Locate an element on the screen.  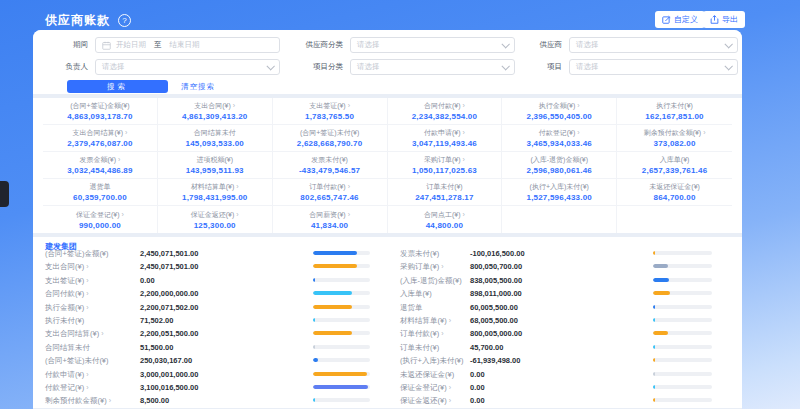
supplier-category-label: 供应商分类 is located at coordinates (318, 45).